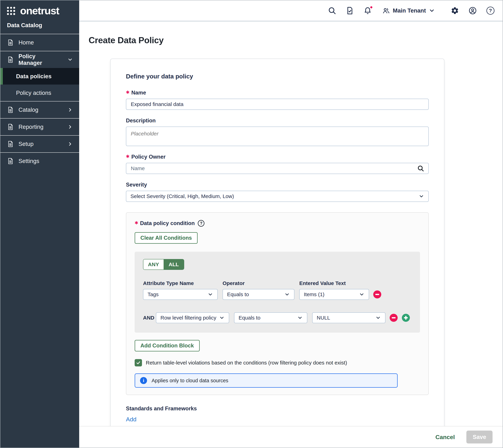  What do you see at coordinates (409, 11) in the screenshot?
I see `tenant-switcher: Main Tenant` at bounding box center [409, 11].